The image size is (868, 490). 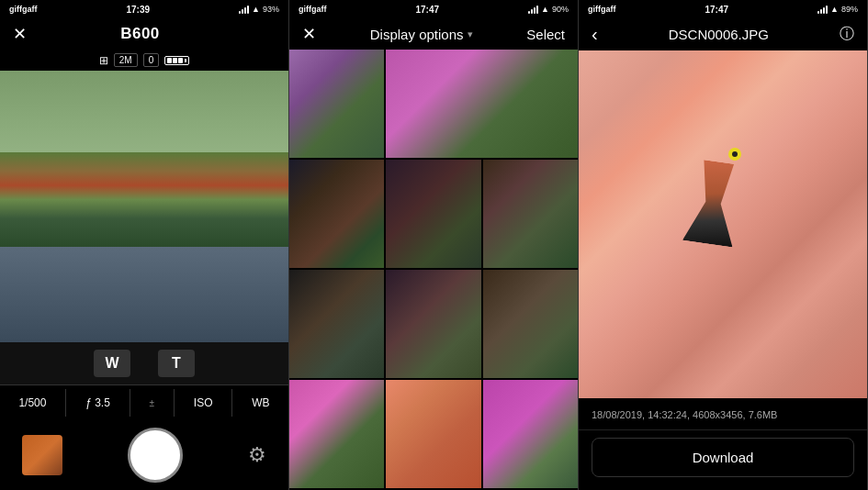 I want to click on carrier-p3: giffgaff, so click(x=603, y=9).